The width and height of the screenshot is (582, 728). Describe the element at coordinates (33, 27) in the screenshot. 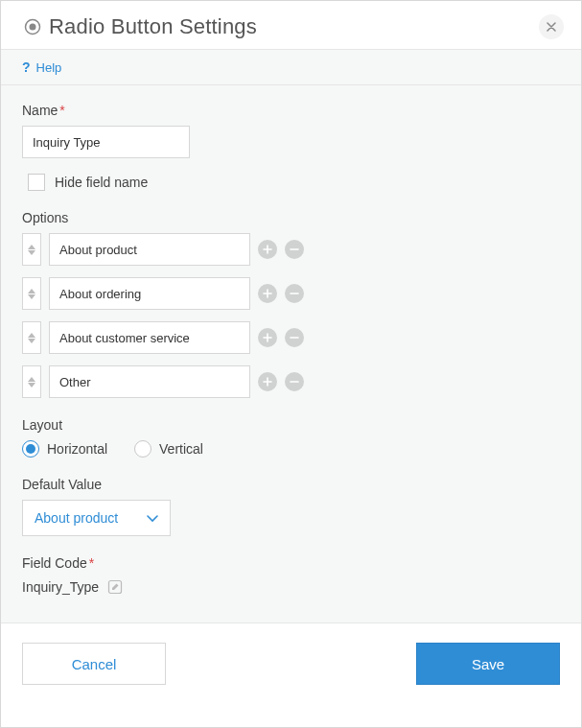

I see `radio-button-icon` at that location.